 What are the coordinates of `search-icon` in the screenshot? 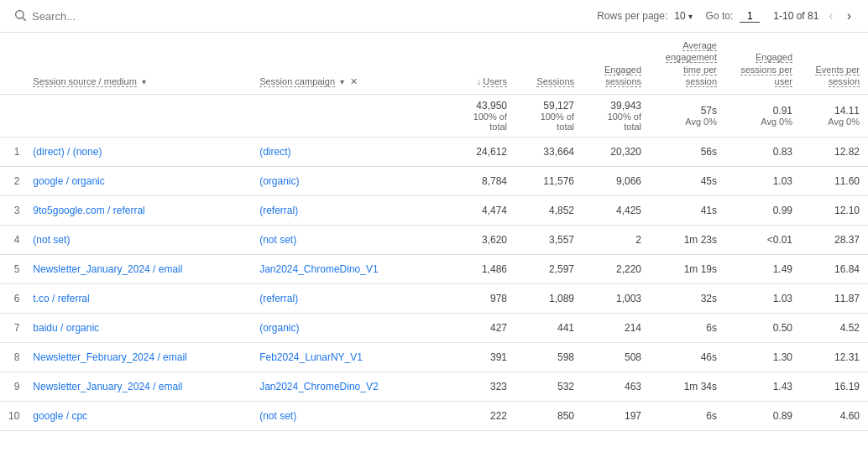 It's located at (20, 17).